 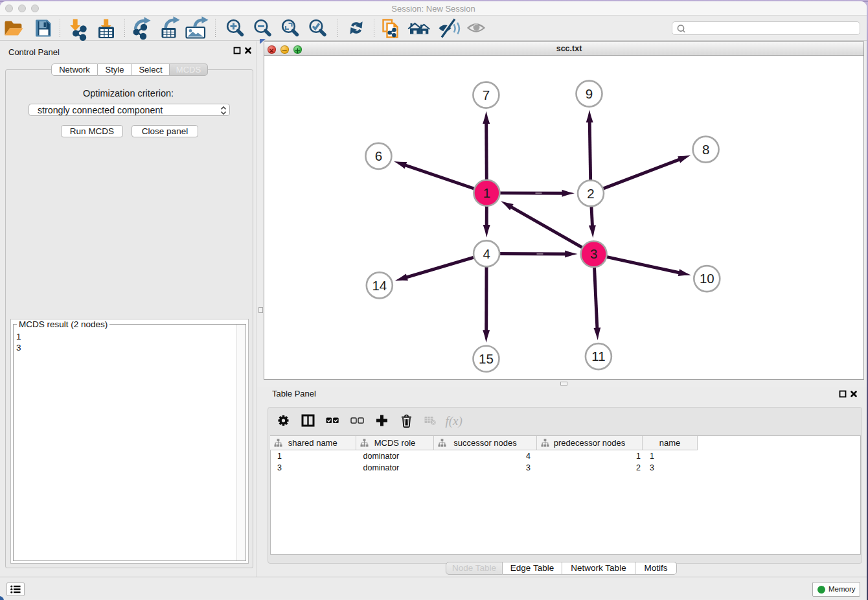 I want to click on svg-text: 3, so click(x=593, y=254).